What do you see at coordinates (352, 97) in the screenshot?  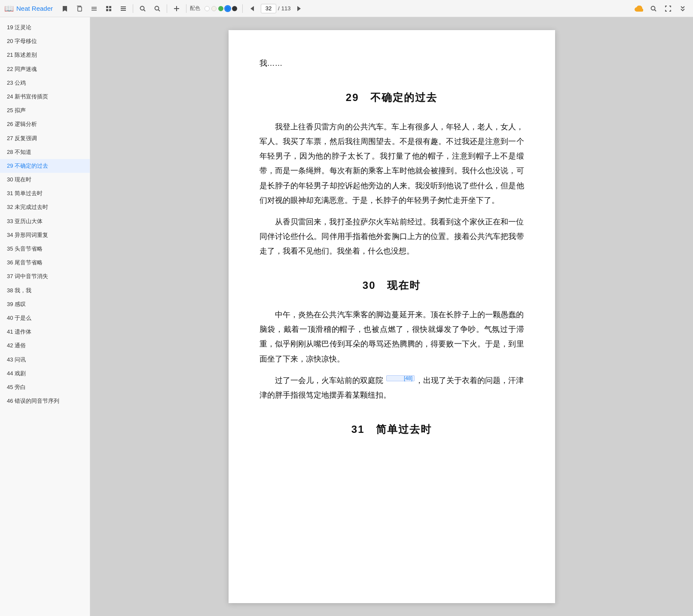 I see `chapter-29-number: 29` at bounding box center [352, 97].